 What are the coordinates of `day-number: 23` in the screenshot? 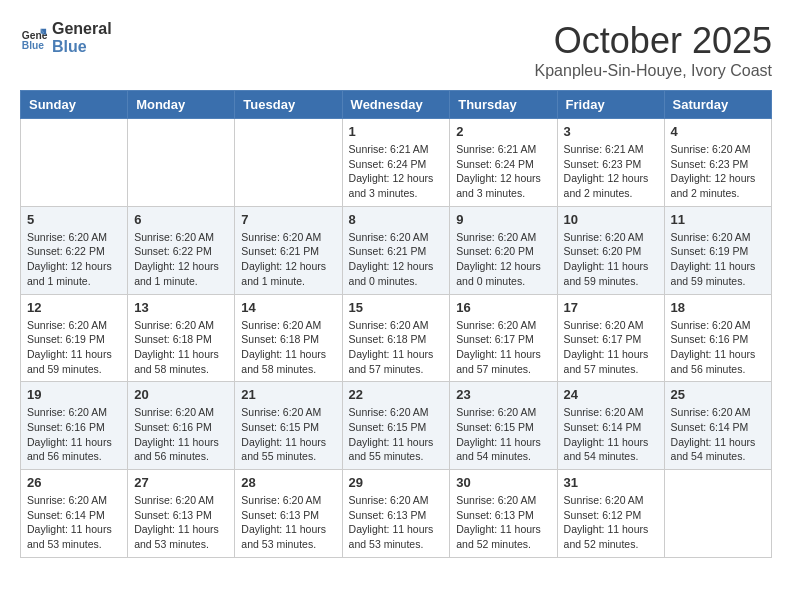 It's located at (503, 394).